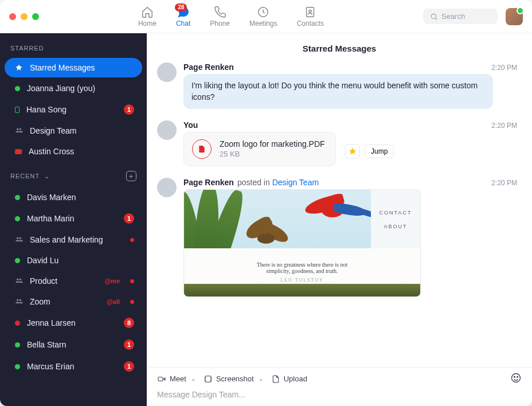  What do you see at coordinates (131, 176) in the screenshot?
I see `add-button: +` at bounding box center [131, 176].